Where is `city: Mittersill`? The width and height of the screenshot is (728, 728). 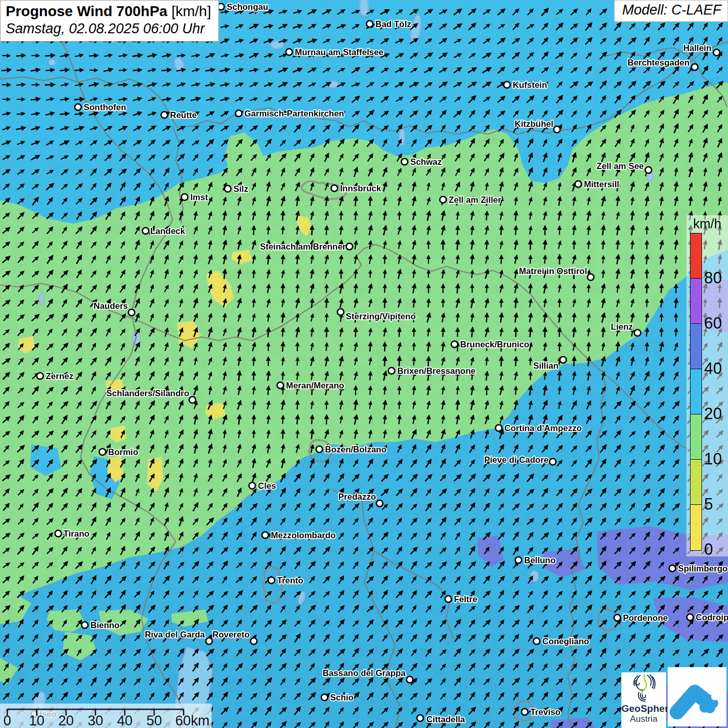
city: Mittersill is located at coordinates (597, 184).